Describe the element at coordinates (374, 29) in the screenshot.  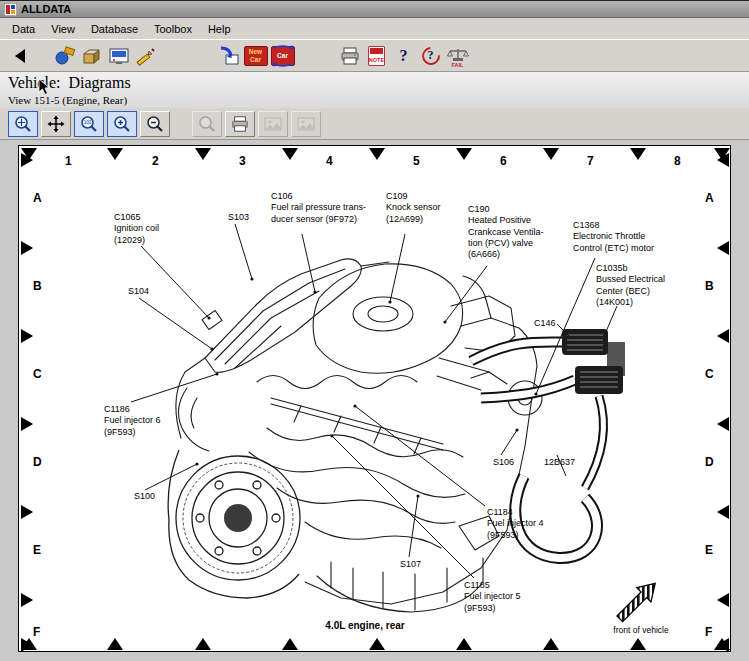
I see `menu-bar: DataViewDatabaseToolboxHelp` at that location.